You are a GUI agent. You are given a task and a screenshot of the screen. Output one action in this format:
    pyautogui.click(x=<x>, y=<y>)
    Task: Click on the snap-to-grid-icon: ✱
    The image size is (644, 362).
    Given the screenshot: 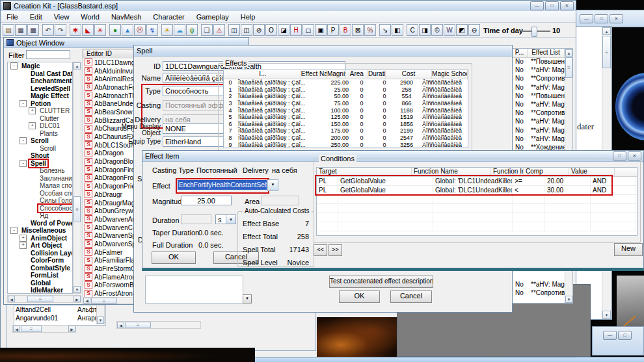 What is the action you would take?
    pyautogui.click(x=75, y=30)
    